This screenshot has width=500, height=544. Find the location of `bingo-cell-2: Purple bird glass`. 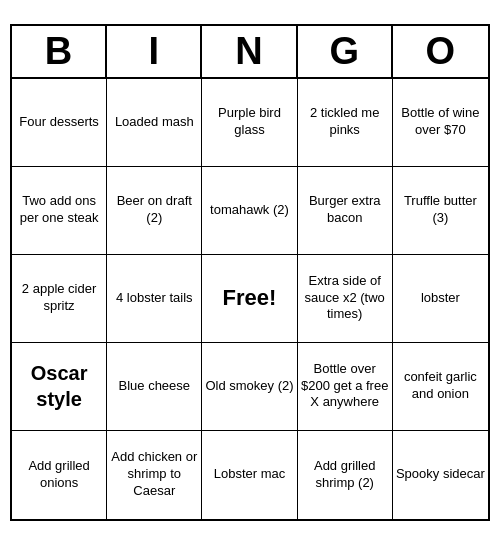

bingo-cell-2: Purple bird glass is located at coordinates (250, 123).